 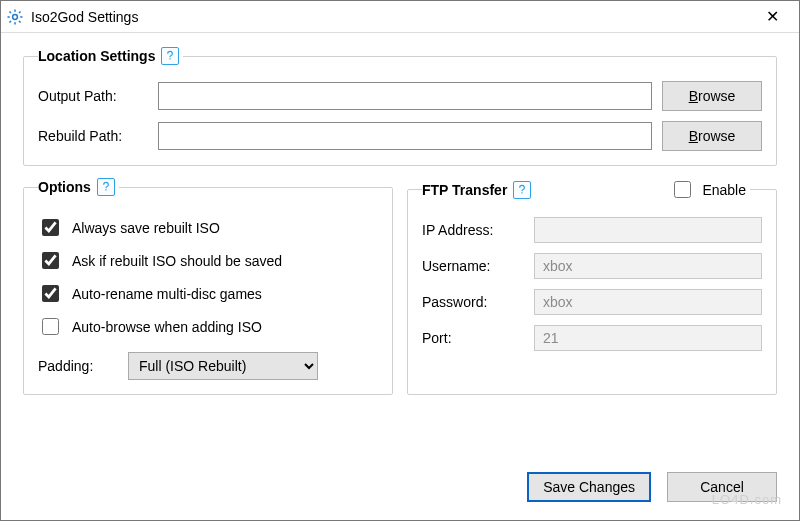 What do you see at coordinates (110, 56) in the screenshot?
I see `location-settings-legend: Location Settings` at bounding box center [110, 56].